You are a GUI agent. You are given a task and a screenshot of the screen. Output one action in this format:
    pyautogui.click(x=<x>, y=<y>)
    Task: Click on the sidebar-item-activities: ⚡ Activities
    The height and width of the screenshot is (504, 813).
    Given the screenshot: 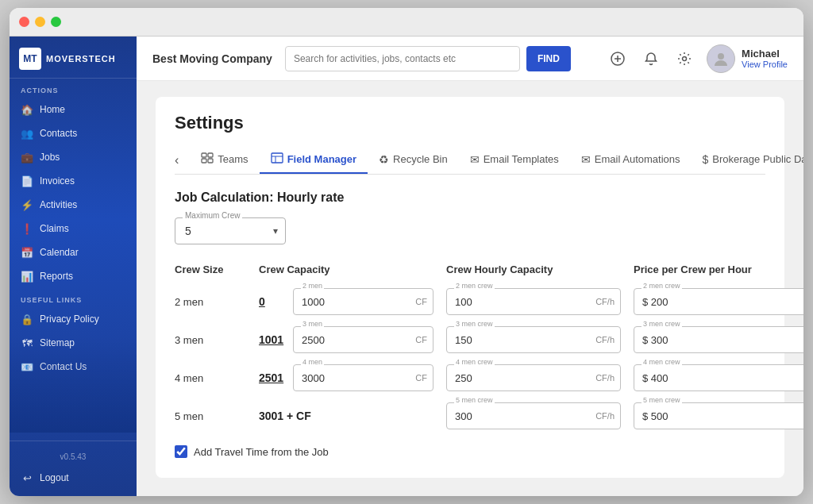 What is the action you would take?
    pyautogui.click(x=73, y=205)
    